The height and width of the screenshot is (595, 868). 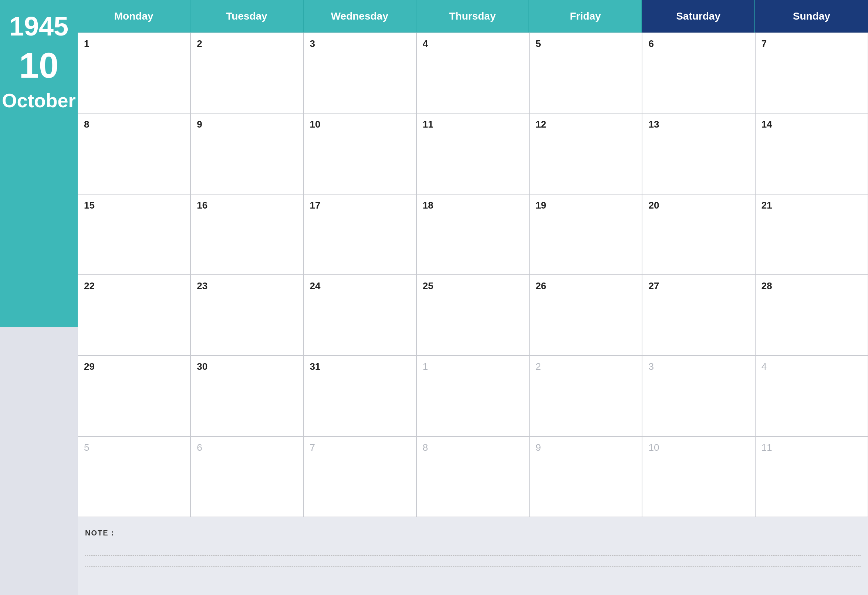 I want to click on date-number: 15, so click(x=89, y=205).